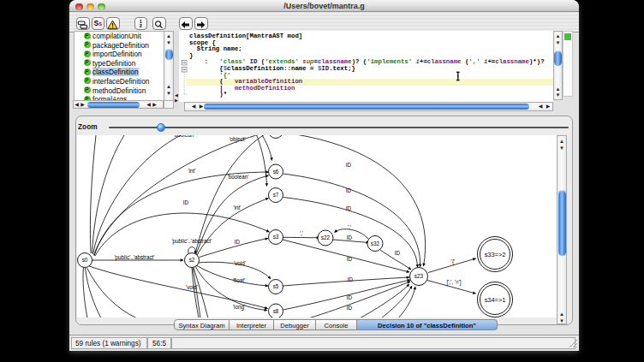 The height and width of the screenshot is (362, 644). What do you see at coordinates (276, 171) in the screenshot?
I see `svg-text: s6` at bounding box center [276, 171].